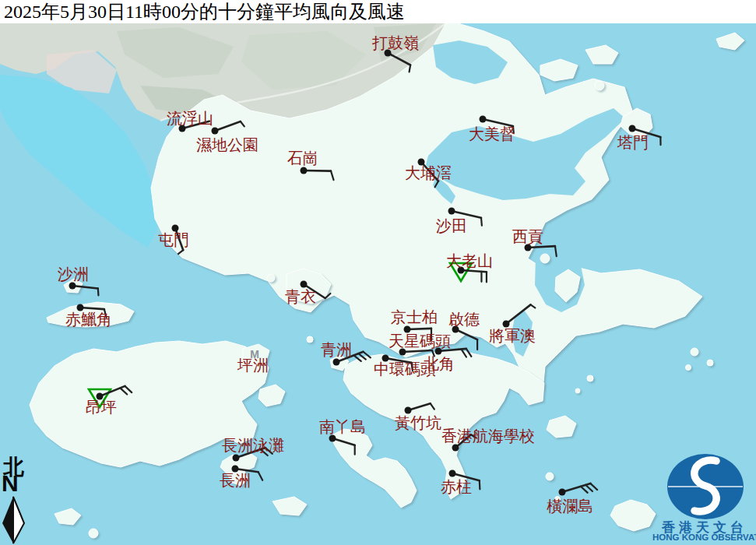  What do you see at coordinates (704, 537) in the screenshot?
I see `hko-logo-english-name: HONG KONG OBSERVATORY` at bounding box center [704, 537].